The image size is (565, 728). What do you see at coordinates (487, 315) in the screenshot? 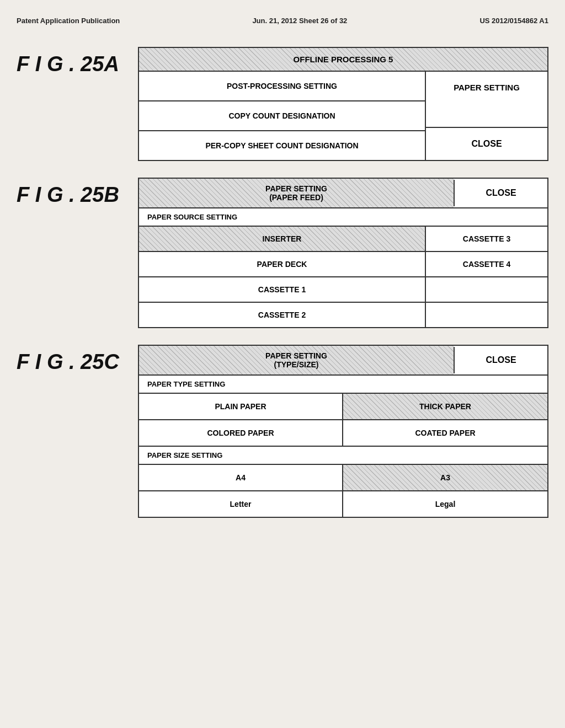
I see `source-cassette2-right` at bounding box center [487, 315].